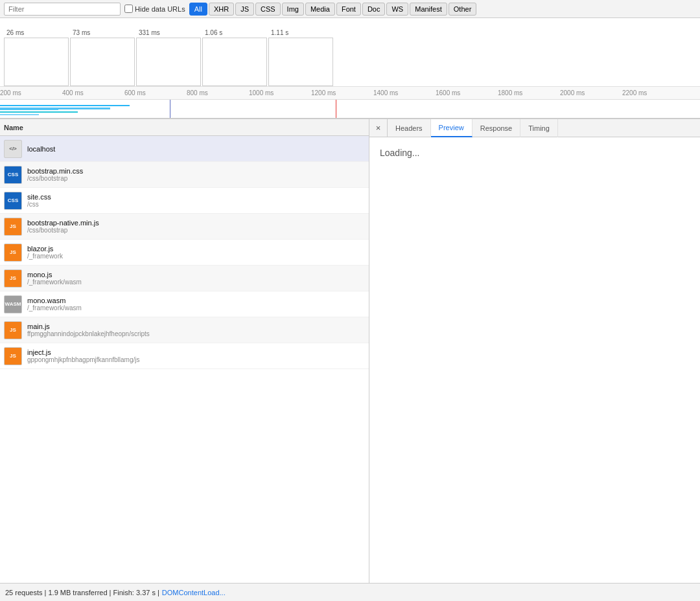  Describe the element at coordinates (135, 93) in the screenshot. I see `ruler-tick: 600 ms` at that location.